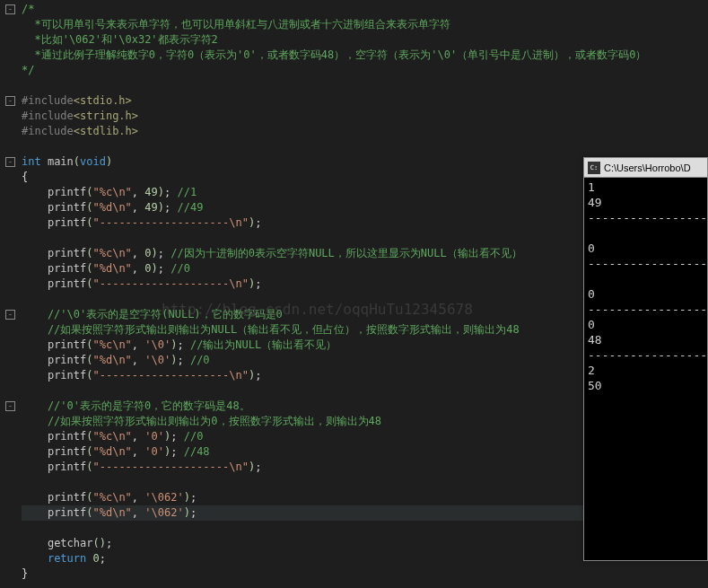 The image size is (708, 588). I want to click on code-line: //'0'表示的是字符0，它的数字码是48。, so click(334, 406).